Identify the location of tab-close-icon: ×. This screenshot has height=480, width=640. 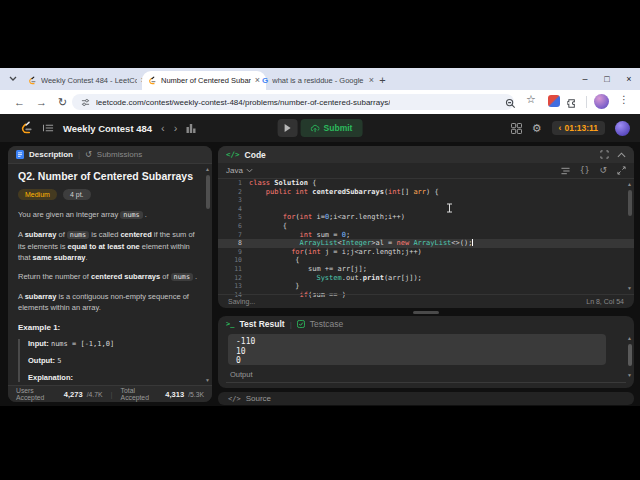
(372, 80).